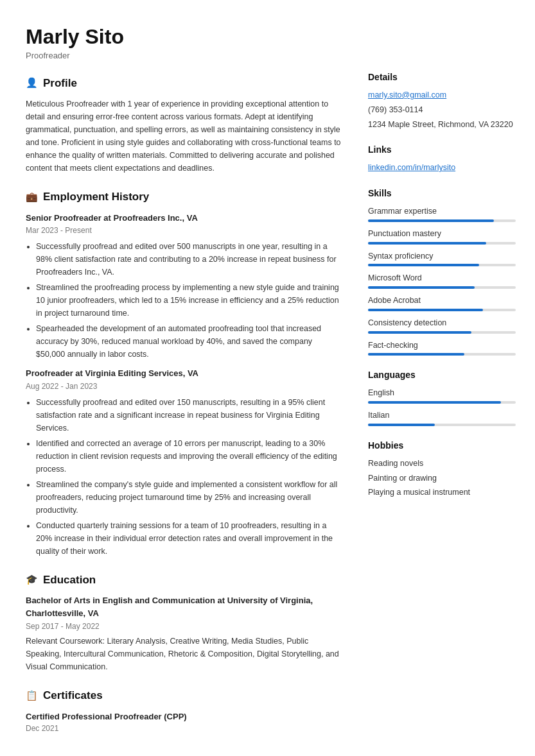  Describe the element at coordinates (442, 150) in the screenshot. I see `links-heading: Links` at that location.